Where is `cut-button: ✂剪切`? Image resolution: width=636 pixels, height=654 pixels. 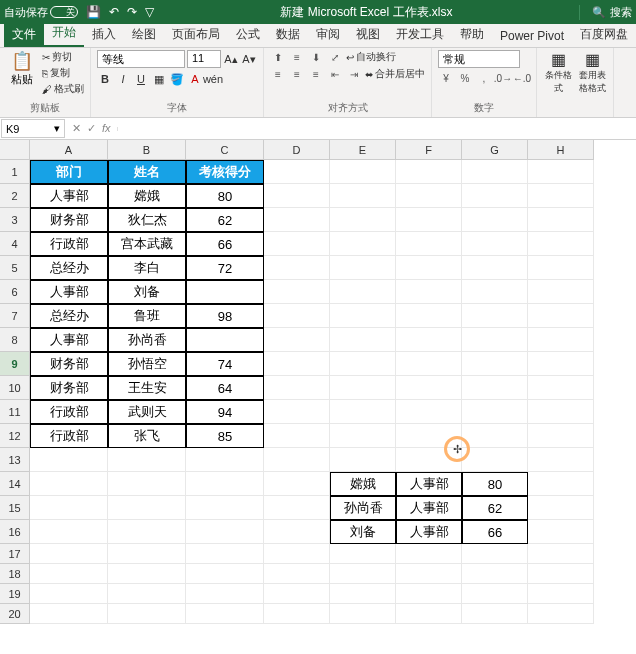
cut-button: ✂剪切 is located at coordinates (63, 57).